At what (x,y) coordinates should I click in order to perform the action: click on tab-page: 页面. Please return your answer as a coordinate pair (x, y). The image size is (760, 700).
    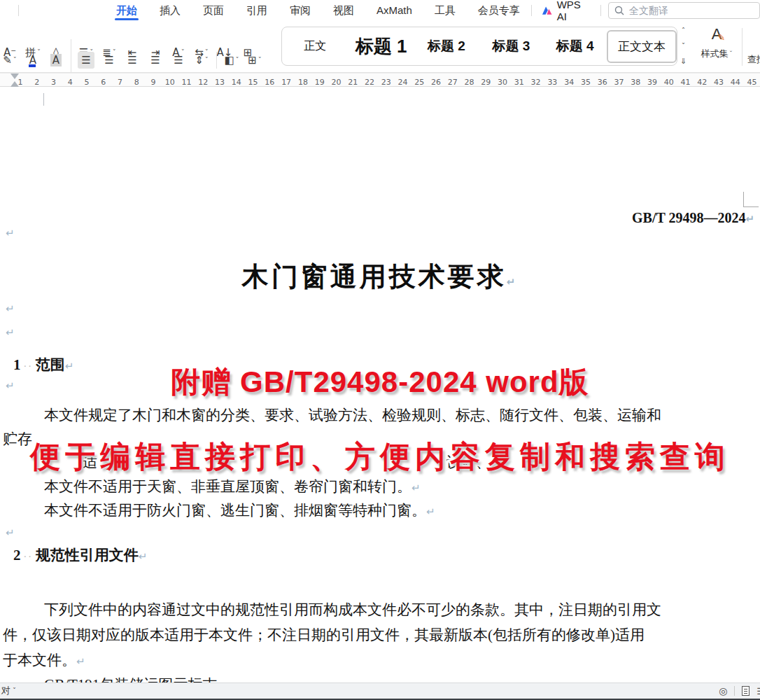
    Looking at the image, I should click on (213, 10).